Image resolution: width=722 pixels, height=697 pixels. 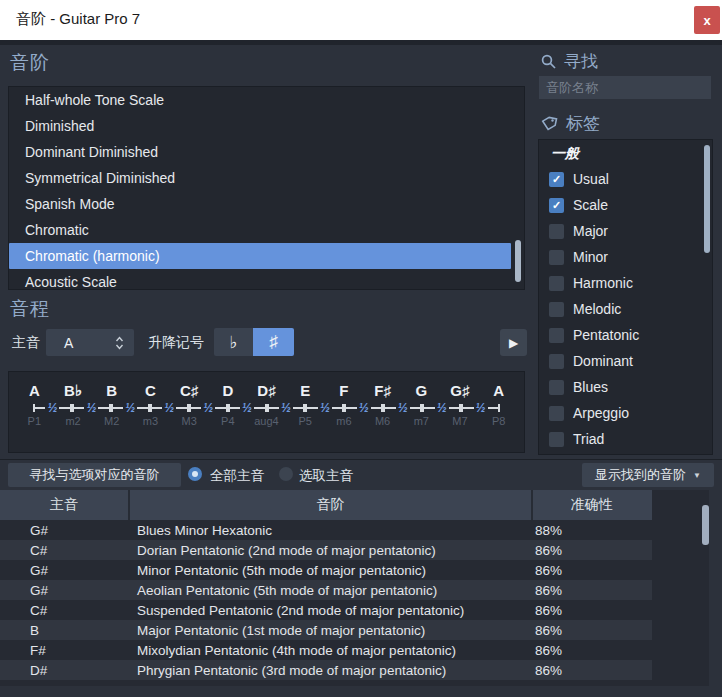 I want to click on results-scrollbar, so click(x=706, y=525).